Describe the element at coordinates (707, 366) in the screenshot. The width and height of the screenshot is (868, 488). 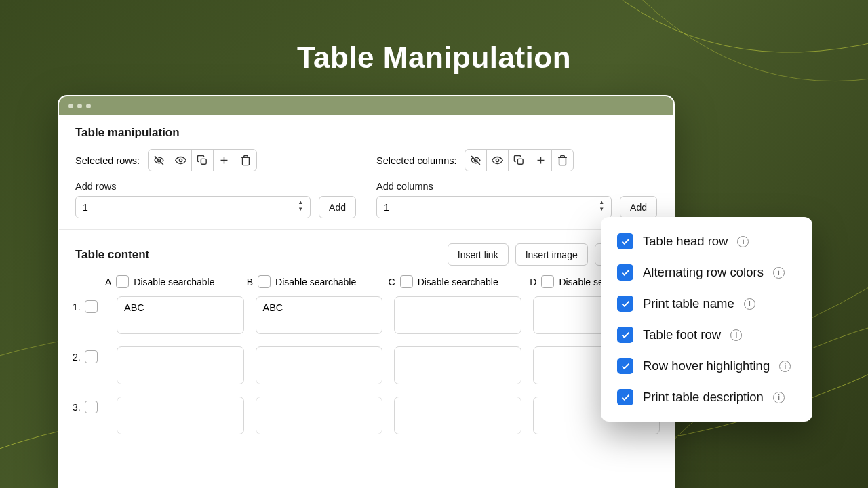
I see `option-row: Row hover highlighting i` at that location.